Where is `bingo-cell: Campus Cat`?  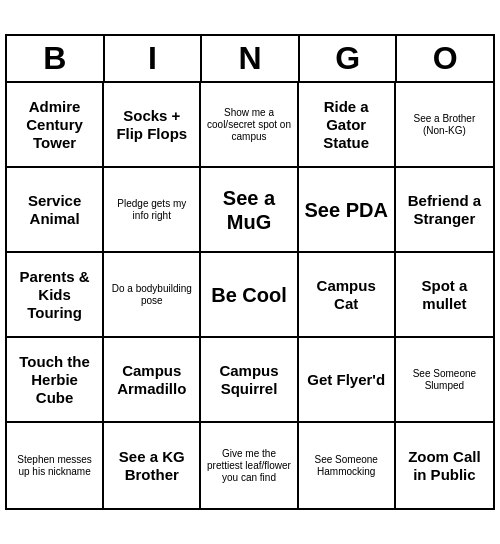 bingo-cell: Campus Cat is located at coordinates (348, 296).